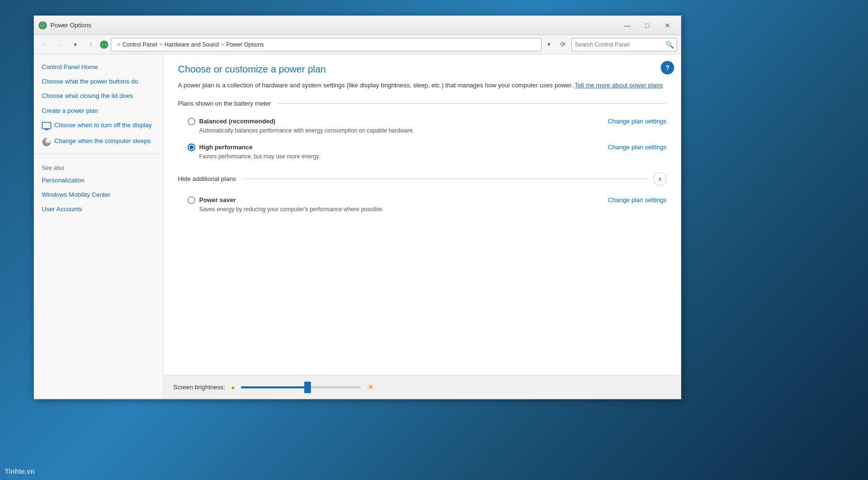 The image size is (868, 480). What do you see at coordinates (422, 232) in the screenshot?
I see `bottom-spacer` at bounding box center [422, 232].